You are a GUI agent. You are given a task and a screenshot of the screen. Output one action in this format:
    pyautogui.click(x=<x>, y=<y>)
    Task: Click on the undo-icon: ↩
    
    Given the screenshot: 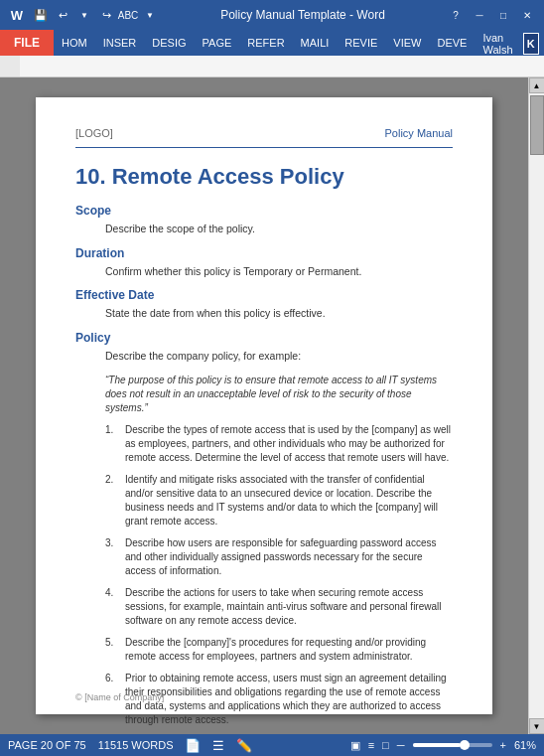 What is the action you would take?
    pyautogui.click(x=63, y=15)
    